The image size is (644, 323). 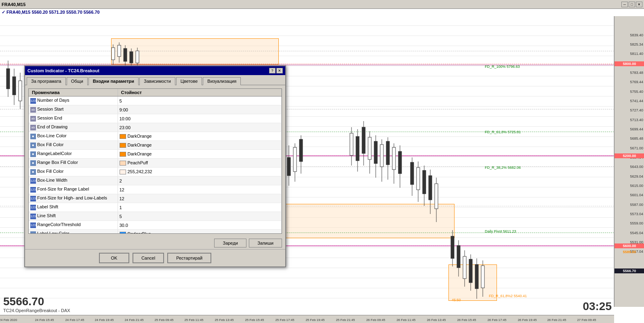 What do you see at coordinates (73, 208) in the screenshot?
I see `param-name-cell: 123Label Shift` at bounding box center [73, 208].